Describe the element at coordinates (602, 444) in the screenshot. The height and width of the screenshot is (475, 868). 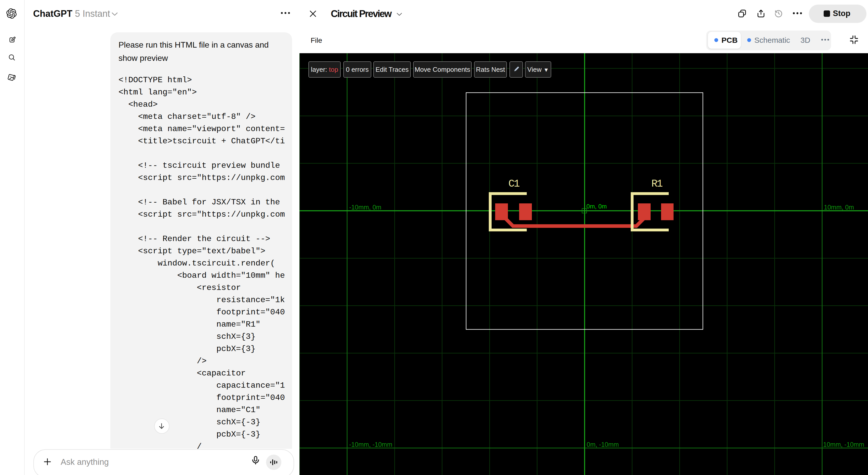
I see `svg-text: 0m, -10mm` at that location.